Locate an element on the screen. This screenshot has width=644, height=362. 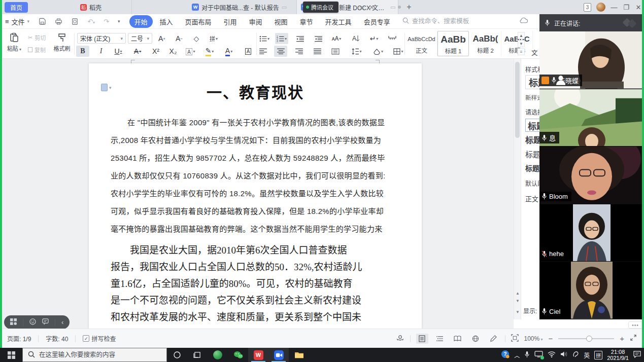
print-preview-icon is located at coordinates (75, 21).